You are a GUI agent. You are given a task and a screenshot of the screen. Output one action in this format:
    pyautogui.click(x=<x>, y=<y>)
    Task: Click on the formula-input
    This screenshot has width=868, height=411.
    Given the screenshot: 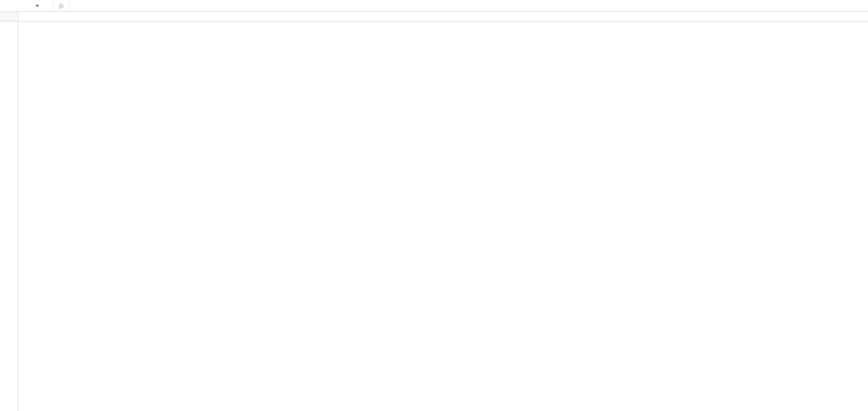 What is the action you would take?
    pyautogui.click(x=469, y=6)
    